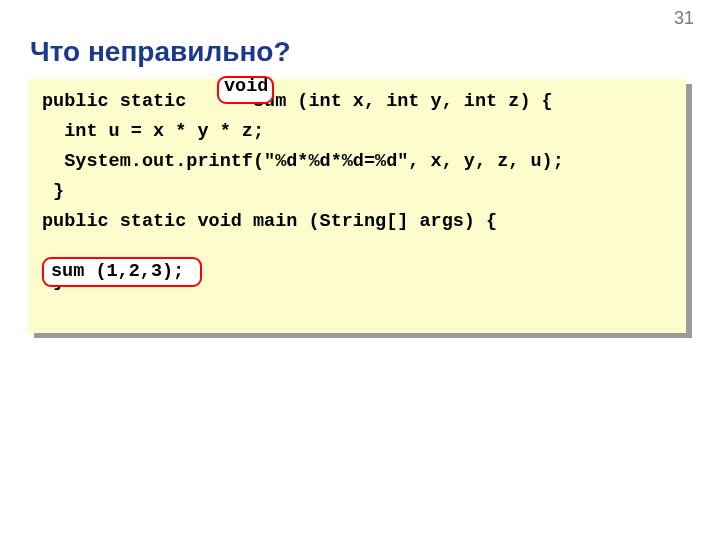 The image size is (720, 540). I want to click on page-number: 31, so click(684, 18).